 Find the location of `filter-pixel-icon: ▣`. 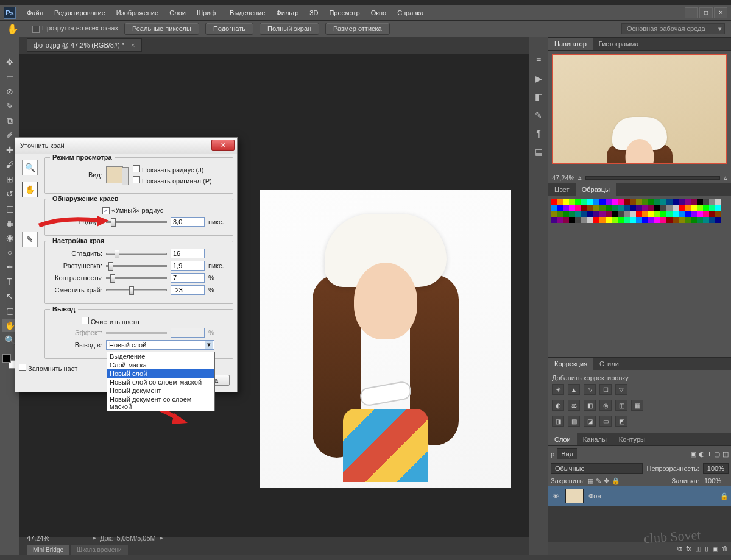

filter-pixel-icon: ▣ is located at coordinates (693, 455).